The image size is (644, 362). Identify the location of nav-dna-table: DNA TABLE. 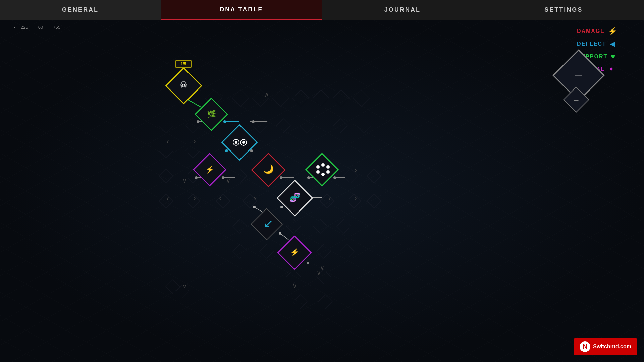
(241, 10).